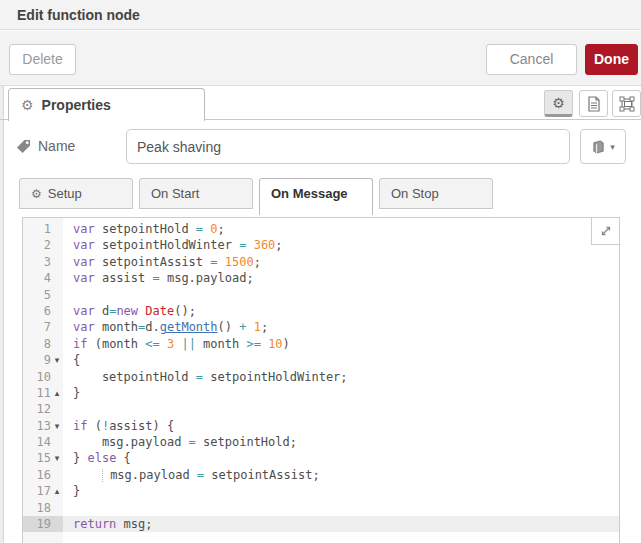  What do you see at coordinates (2, 314) in the screenshot?
I see `tray-left-edge` at bounding box center [2, 314].